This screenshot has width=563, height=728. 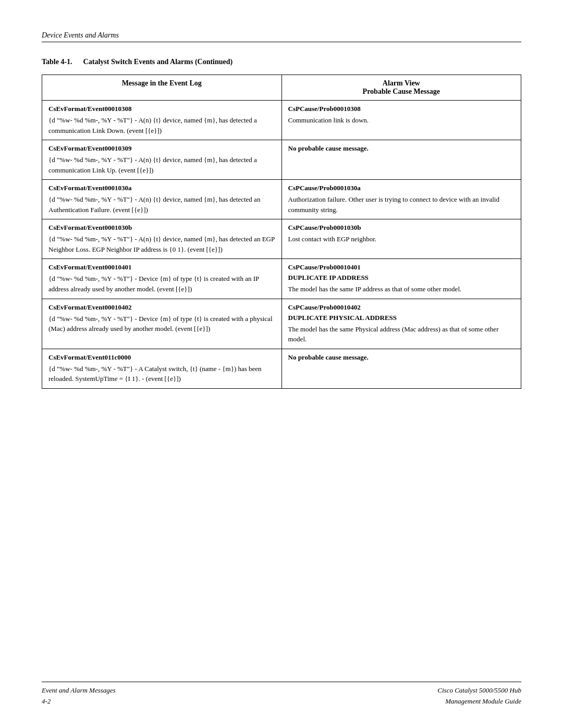 What do you see at coordinates (401, 278) in the screenshot?
I see `cause-title: DUPLICATE IP ADDRESS` at bounding box center [401, 278].